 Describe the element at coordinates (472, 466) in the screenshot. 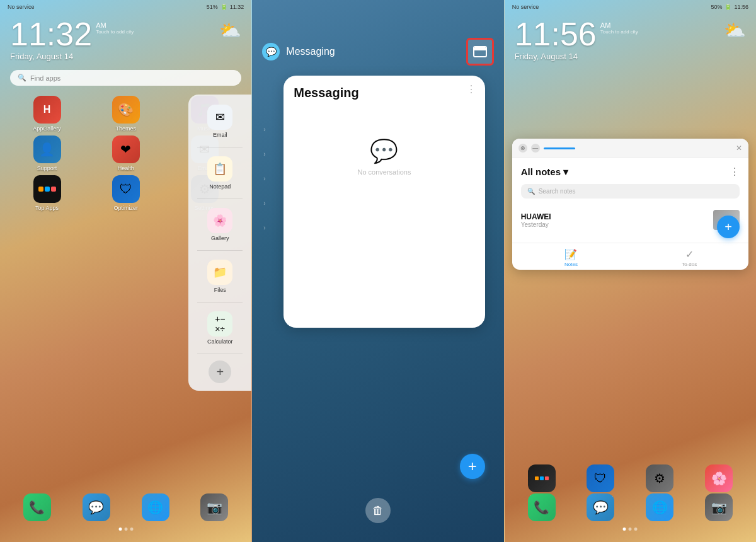

I see `messaging-fab: +` at that location.